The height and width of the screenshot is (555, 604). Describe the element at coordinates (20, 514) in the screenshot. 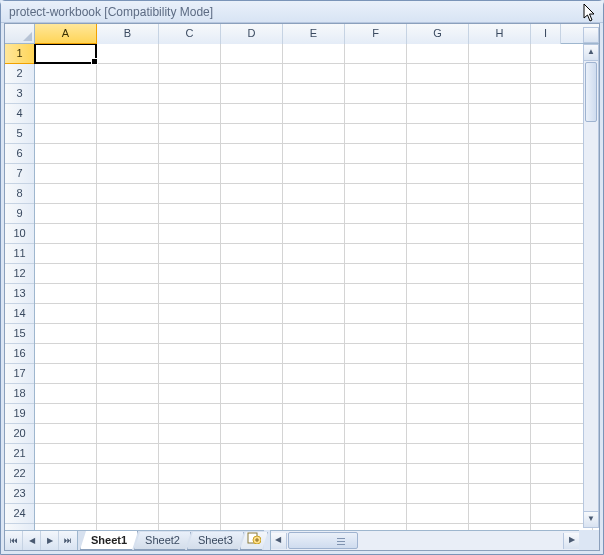

I see `row-header-24: 24` at that location.